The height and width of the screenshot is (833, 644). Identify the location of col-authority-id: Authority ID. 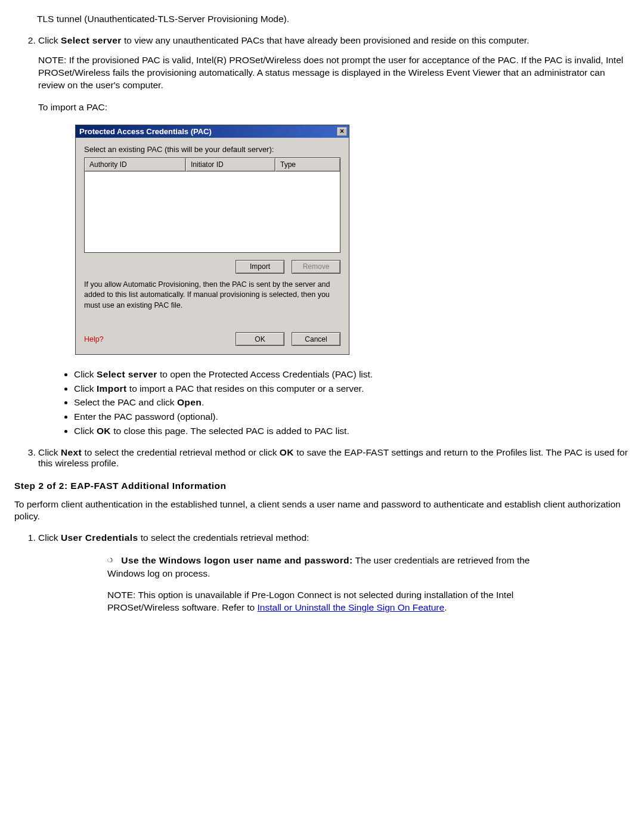
(135, 165).